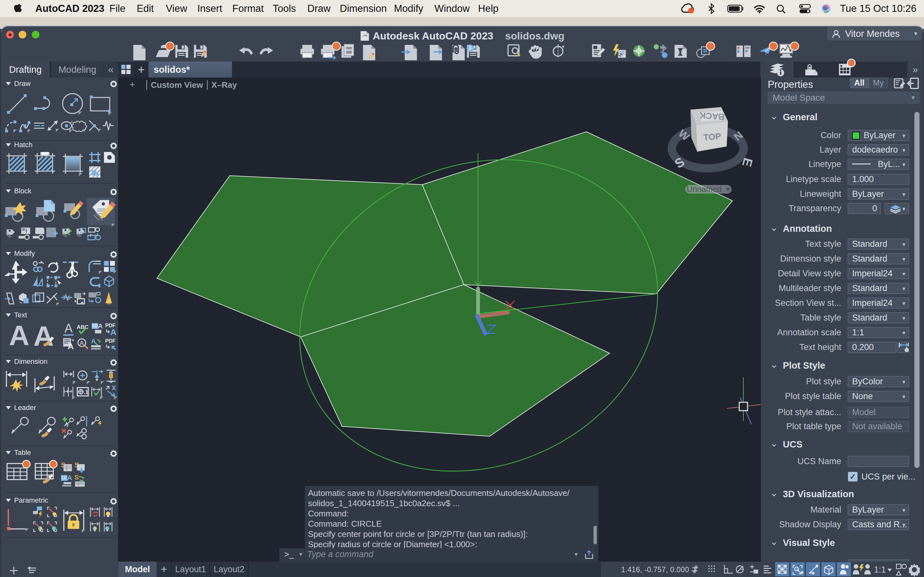 This screenshot has height=577, width=924. What do you see at coordinates (82, 327) in the screenshot?
I see `svg-text: ABC` at bounding box center [82, 327].